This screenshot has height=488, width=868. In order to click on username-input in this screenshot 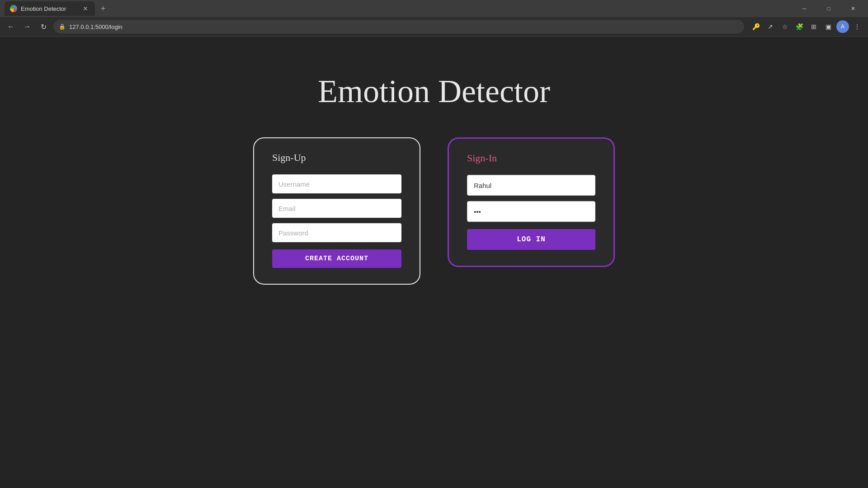, I will do `click(337, 184)`.